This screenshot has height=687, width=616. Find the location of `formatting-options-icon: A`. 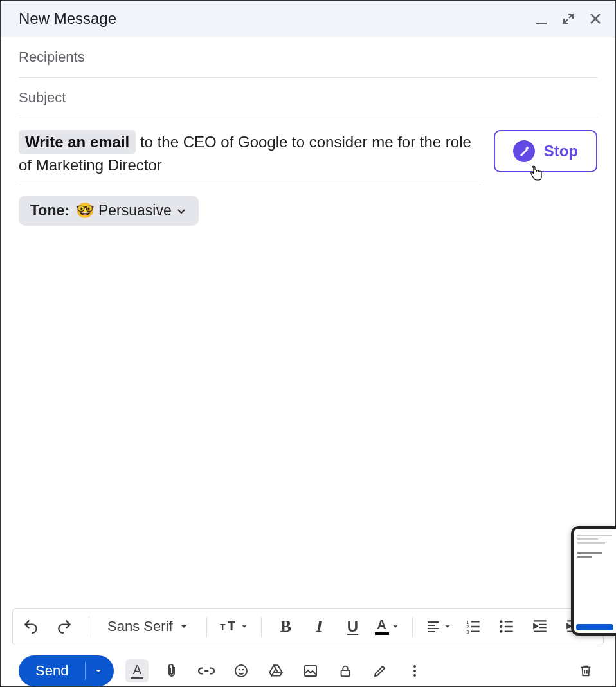

formatting-options-icon: A is located at coordinates (137, 672).